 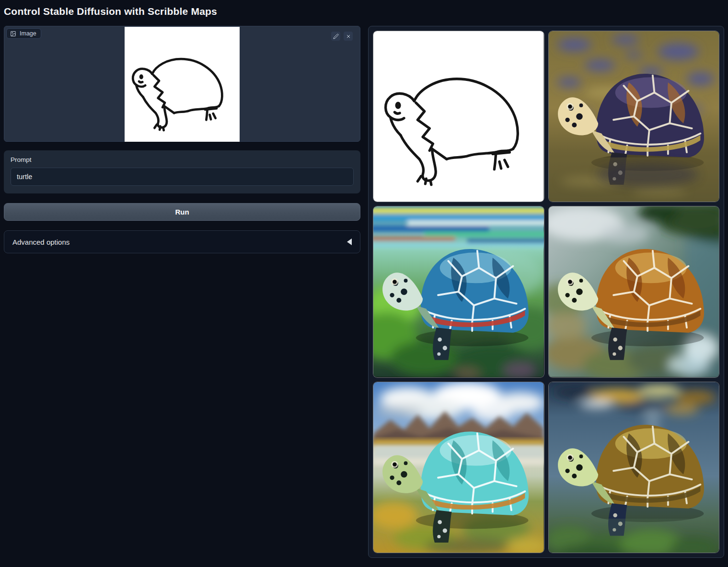 What do you see at coordinates (182, 160) in the screenshot?
I see `prompt-label: Prompt` at bounding box center [182, 160].